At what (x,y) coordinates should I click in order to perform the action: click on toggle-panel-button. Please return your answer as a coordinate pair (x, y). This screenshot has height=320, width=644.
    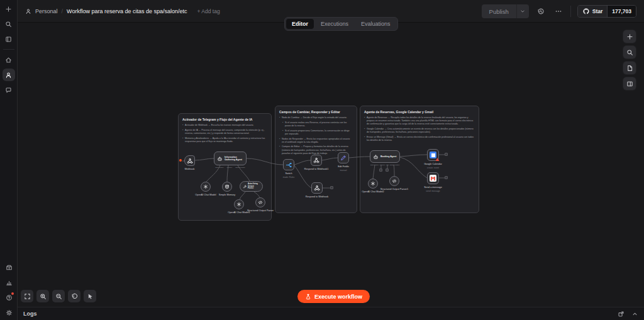
    Looking at the image, I should click on (630, 84).